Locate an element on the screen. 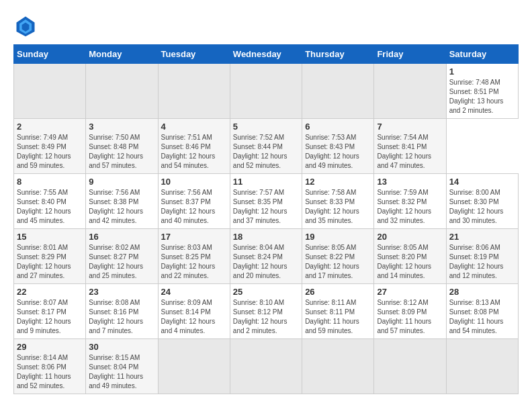 The height and width of the screenshot is (411, 532). calendar-cell: 30Sunrise: 8:15 AMSunset: 8:04 PMDayligh… is located at coordinates (122, 367).